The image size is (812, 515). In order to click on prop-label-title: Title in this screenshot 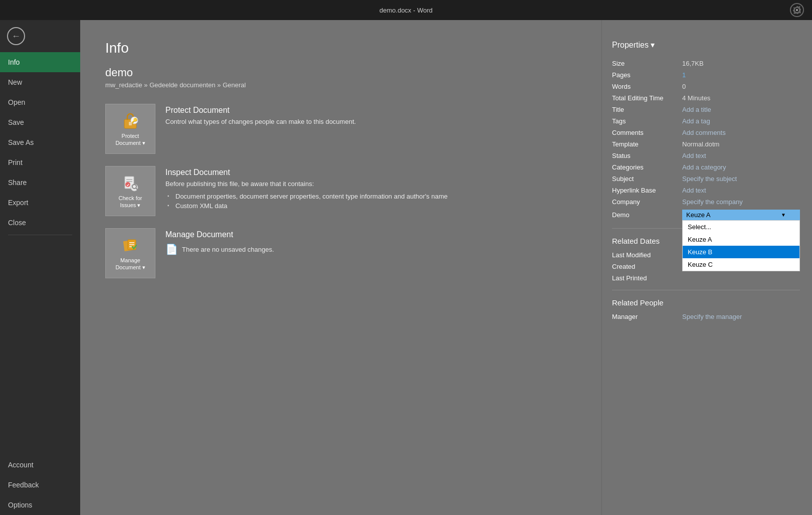, I will do `click(647, 109)`.